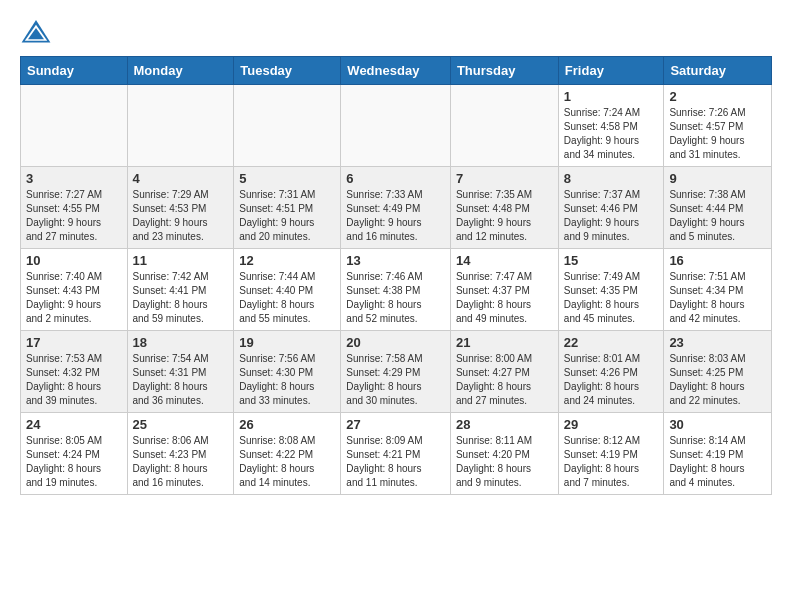 The height and width of the screenshot is (612, 792). Describe the element at coordinates (396, 424) in the screenshot. I see `day-number: 27` at that location.